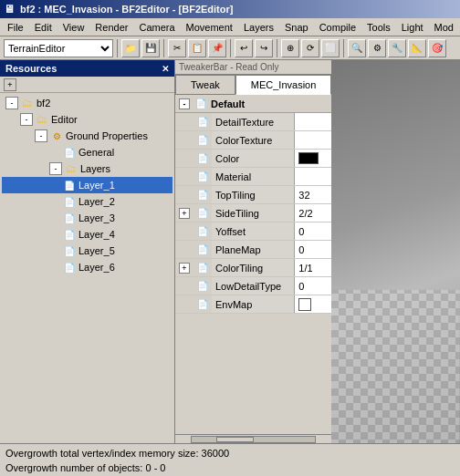  I want to click on tree-label-editor: Editor, so click(64, 119).